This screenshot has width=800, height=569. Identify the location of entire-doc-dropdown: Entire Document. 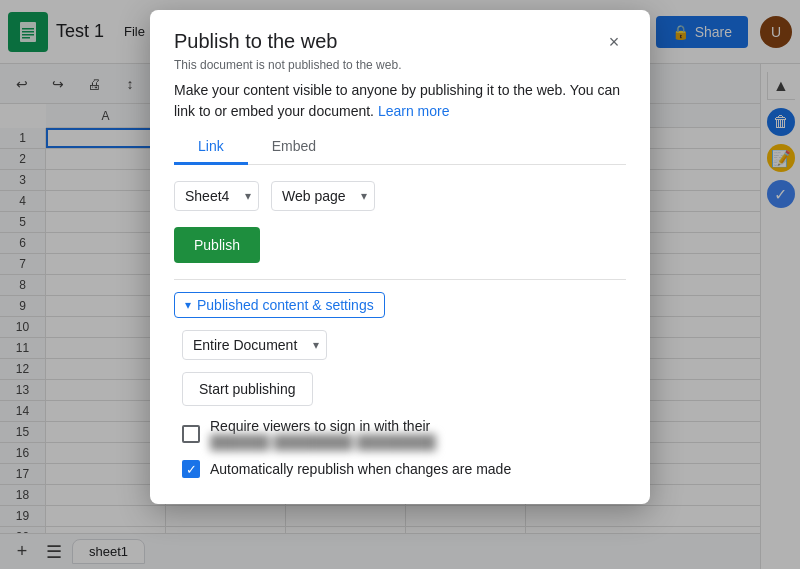
(254, 345).